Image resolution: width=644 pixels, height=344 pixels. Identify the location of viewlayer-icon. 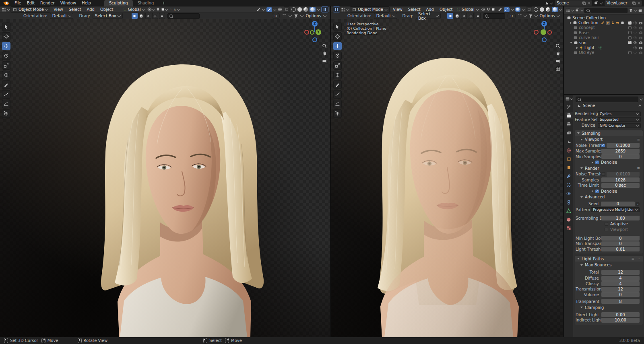
(597, 3).